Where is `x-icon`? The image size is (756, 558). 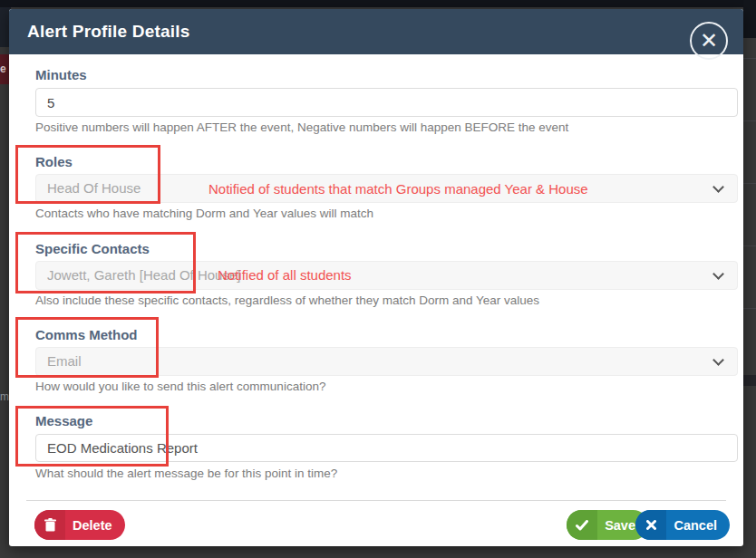
x-icon is located at coordinates (651, 525).